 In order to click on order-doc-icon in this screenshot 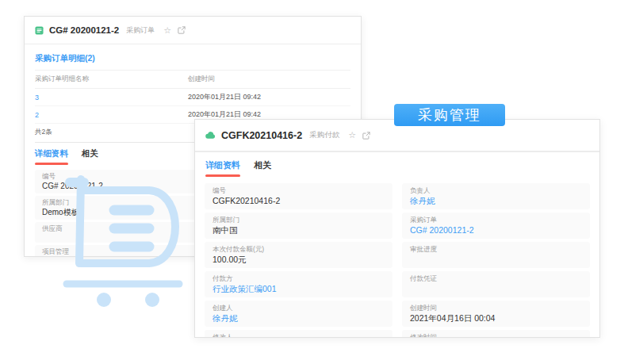, I will do `click(40, 30)`.